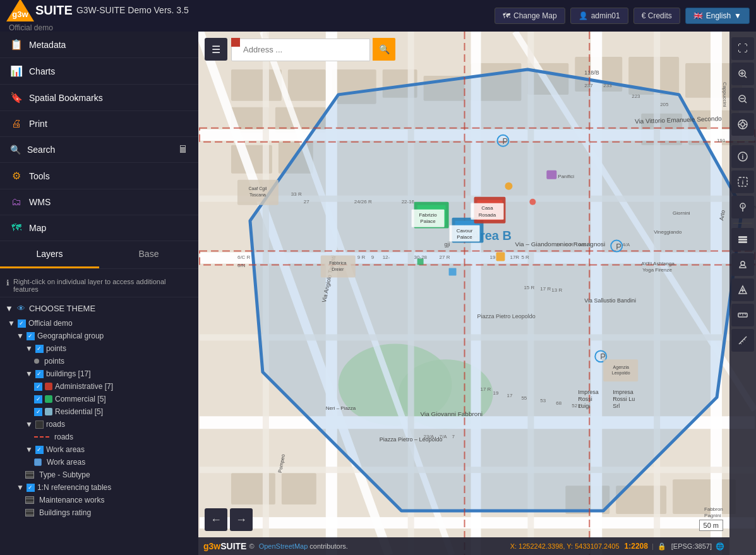 Image resolution: width=756 pixels, height=555 pixels. What do you see at coordinates (717, 16) in the screenshot?
I see `language-button: 🇬🇧 English ▼` at bounding box center [717, 16].